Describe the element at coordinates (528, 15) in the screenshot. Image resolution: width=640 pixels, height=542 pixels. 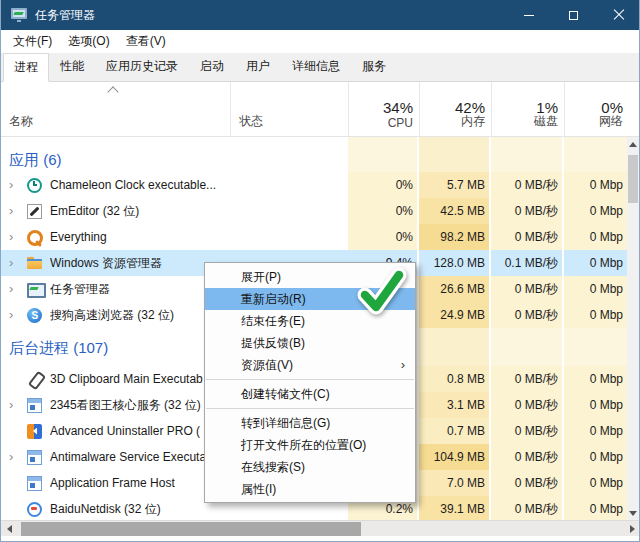
I see `minimize-button` at that location.